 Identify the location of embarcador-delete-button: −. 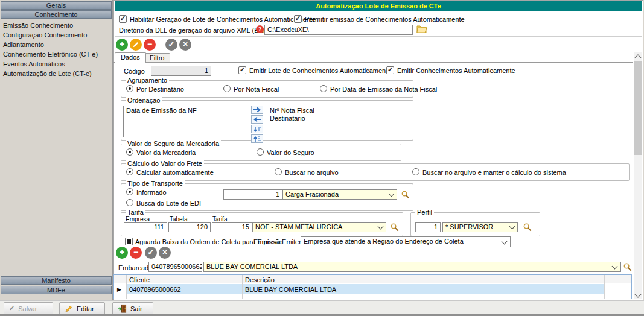
(136, 253).